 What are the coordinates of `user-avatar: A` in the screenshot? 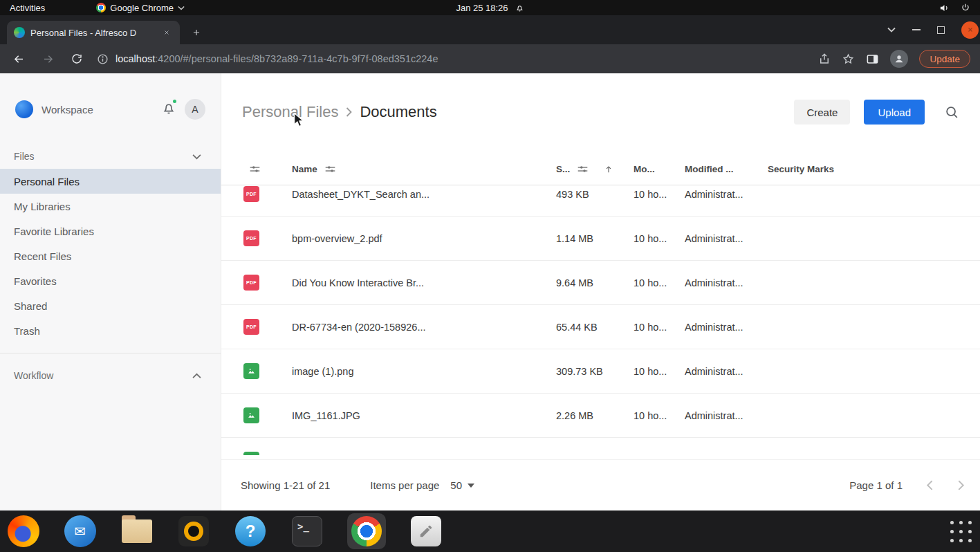 It's located at (195, 109).